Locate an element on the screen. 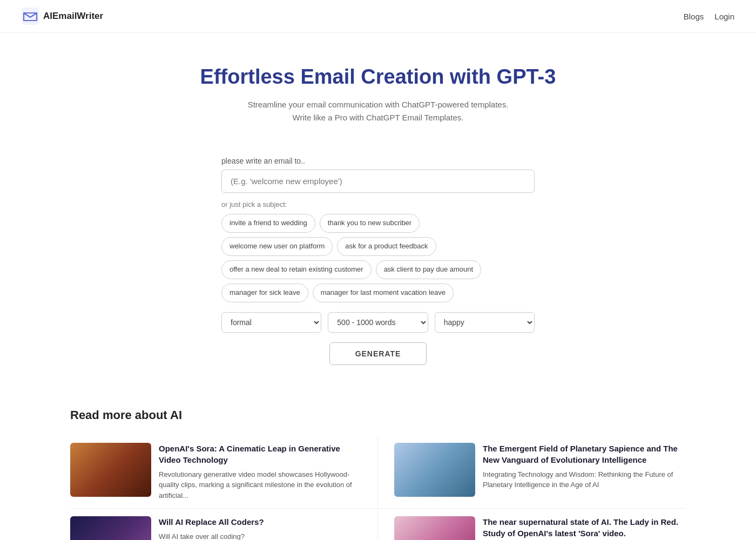  chip-6: manager for sick leave is located at coordinates (265, 293).